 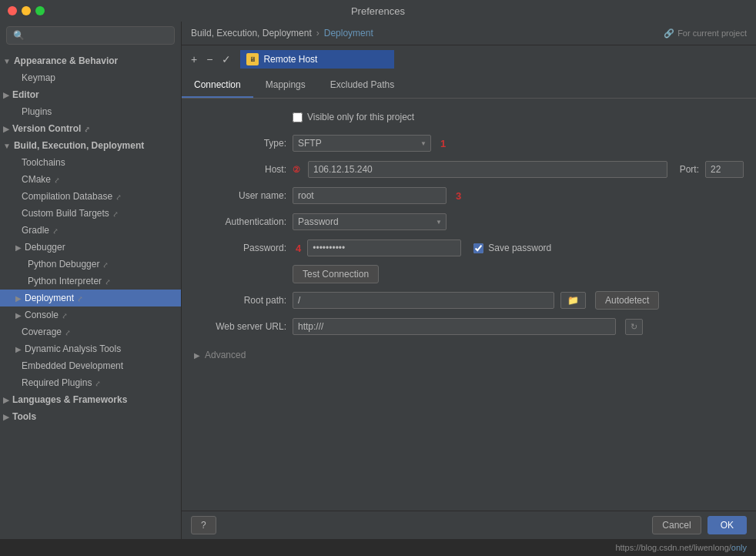 I want to click on sidebar-item-dynamic-analysis: Dynamic Analysis Tools, so click(x=91, y=349).